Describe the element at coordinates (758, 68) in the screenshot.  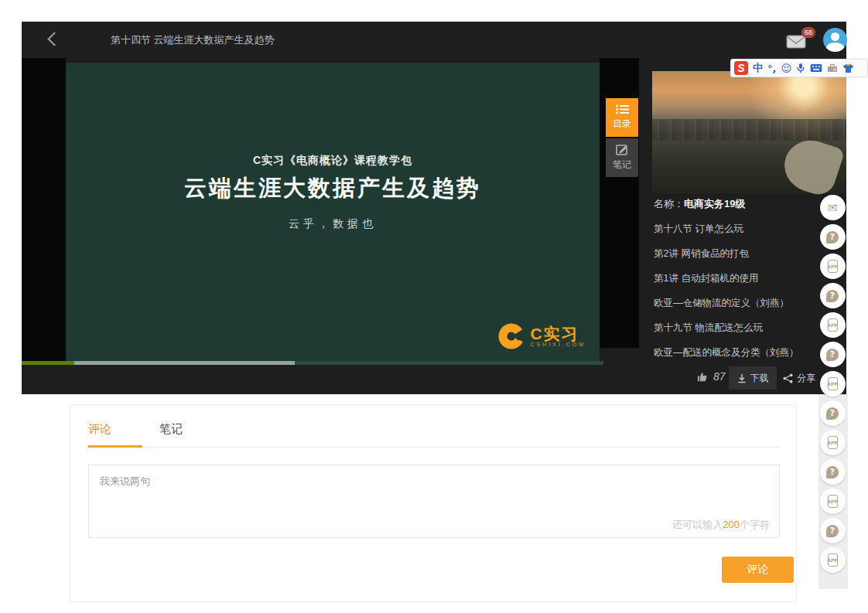
I see `ime-language-toggle: 中` at that location.